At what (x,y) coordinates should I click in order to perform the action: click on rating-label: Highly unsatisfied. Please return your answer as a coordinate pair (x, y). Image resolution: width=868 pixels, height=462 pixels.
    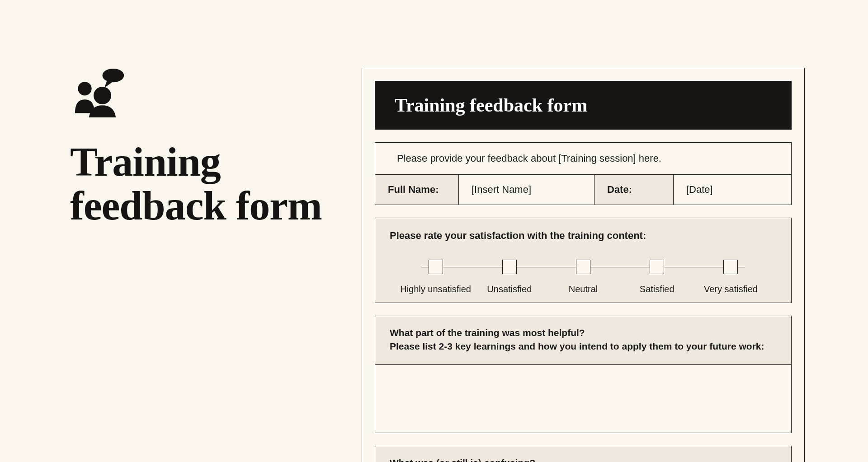
    Looking at the image, I should click on (436, 289).